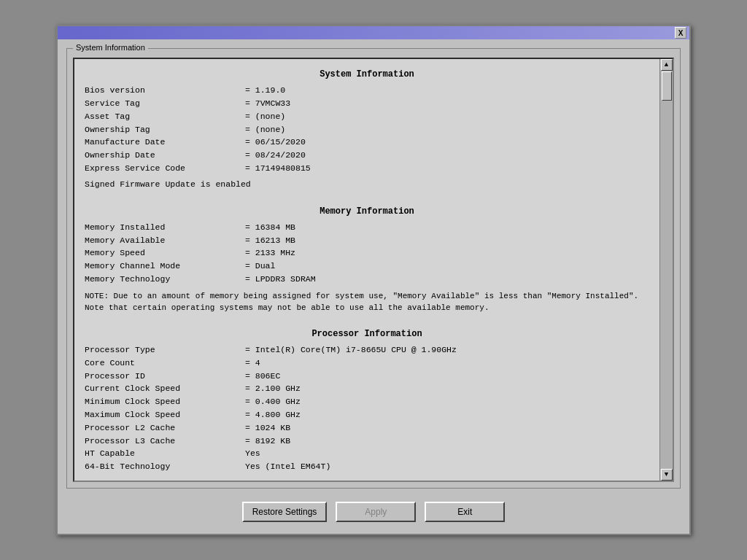 The width and height of the screenshot is (747, 560). Describe the element at coordinates (667, 270) in the screenshot. I see `scroll-track` at that location.